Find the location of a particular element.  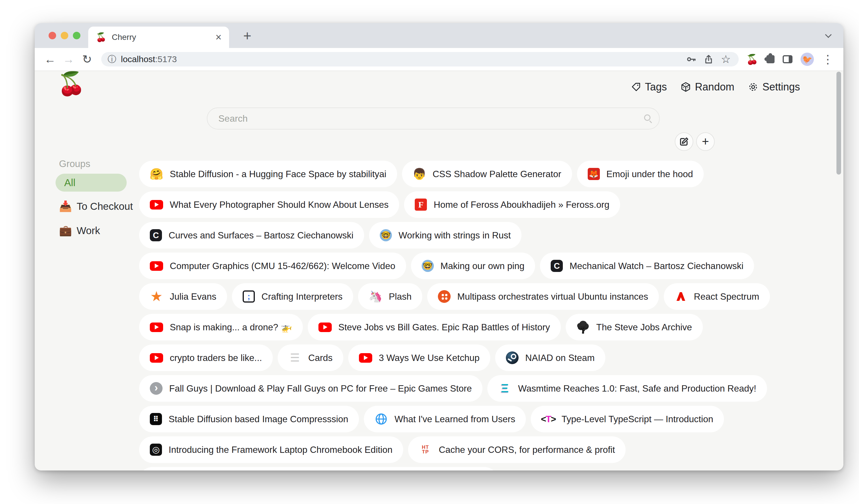

bookmark-pill: Steve Jobs vs Bill Gates. Epic Rap Battl… is located at coordinates (434, 327).